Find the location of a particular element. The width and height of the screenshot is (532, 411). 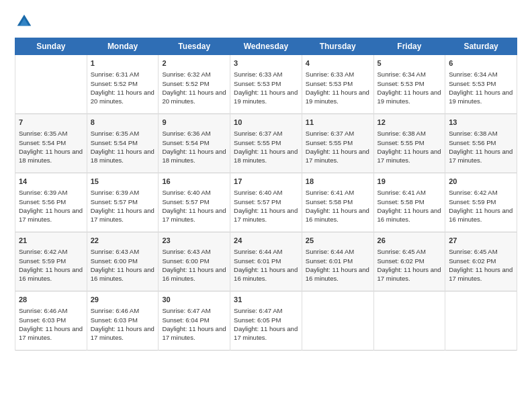

day-number: 29 is located at coordinates (123, 300).